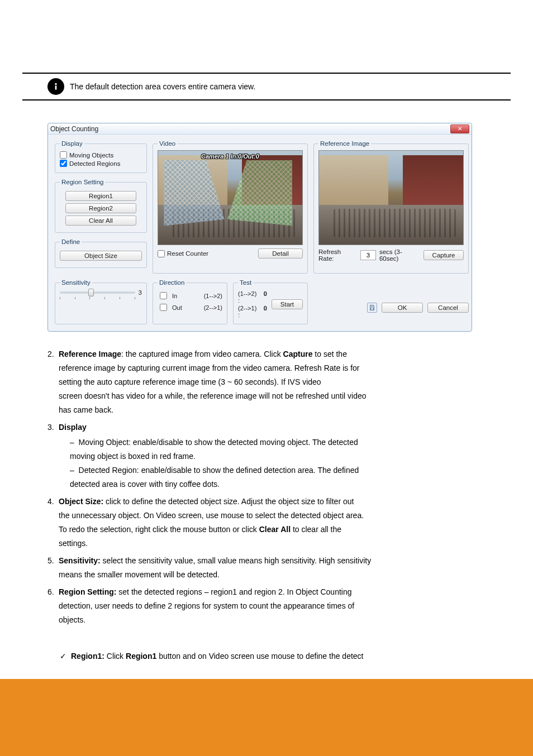  Describe the element at coordinates (174, 296) in the screenshot. I see `direction-in-label: In` at that location.